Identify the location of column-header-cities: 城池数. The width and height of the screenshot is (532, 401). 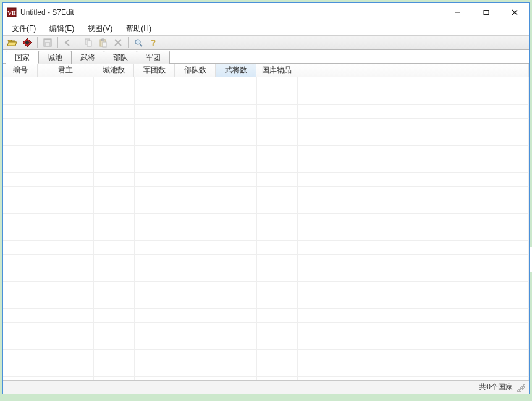
(114, 70).